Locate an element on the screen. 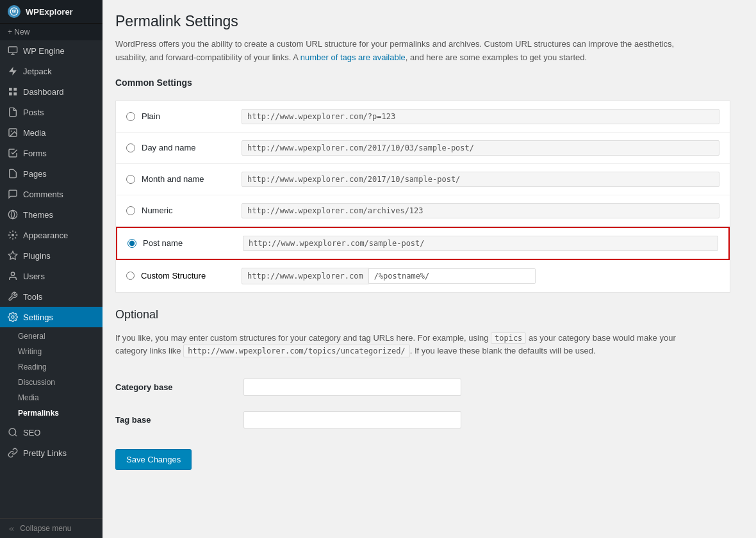  label-post-name: Post name is located at coordinates (163, 243).